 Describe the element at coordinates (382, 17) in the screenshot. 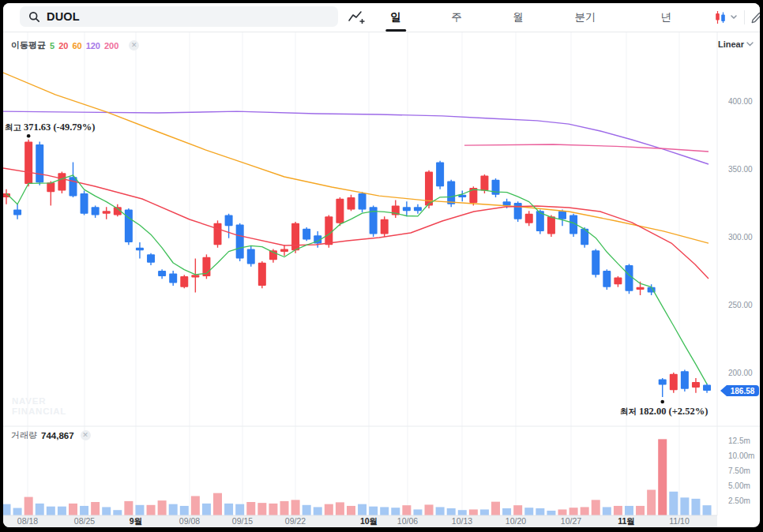

I see `toolbar: DUOL 일주월분기년` at that location.